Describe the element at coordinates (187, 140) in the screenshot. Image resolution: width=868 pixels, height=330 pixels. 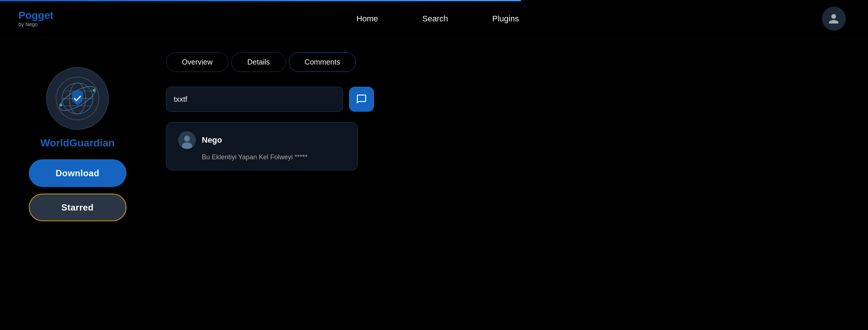
I see `avatar-icon` at that location.